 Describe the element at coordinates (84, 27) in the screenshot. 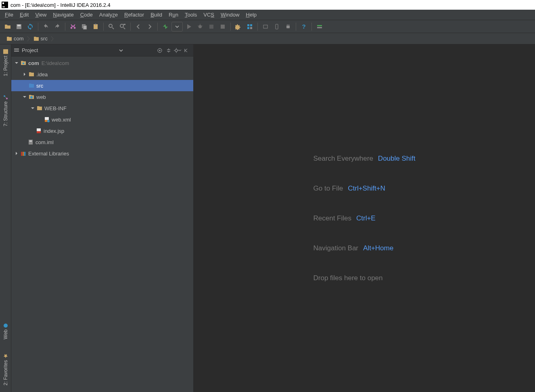

I see `copy-button` at that location.